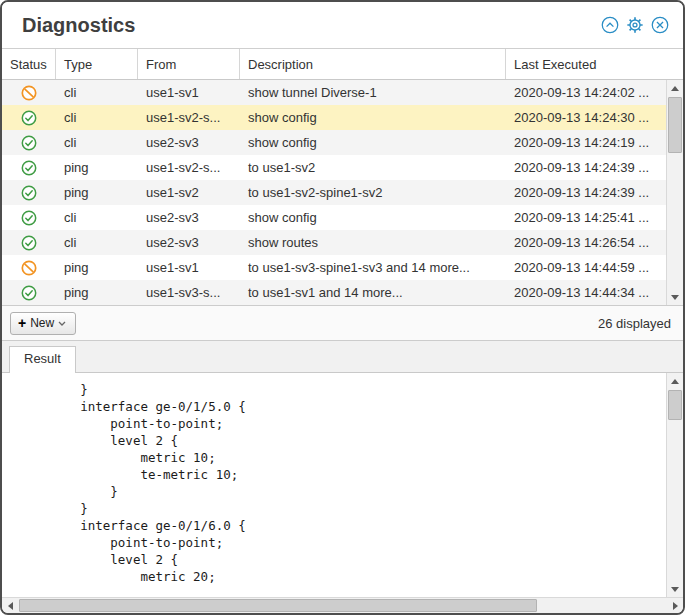 The image size is (685, 615). I want to click on scroll-left-icon, so click(10, 606).